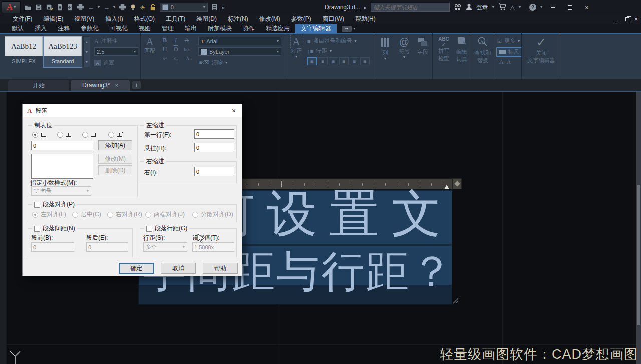 This screenshot has height=364, width=641. What do you see at coordinates (214, 147) in the screenshot?
I see `hanging-input` at bounding box center [214, 147].